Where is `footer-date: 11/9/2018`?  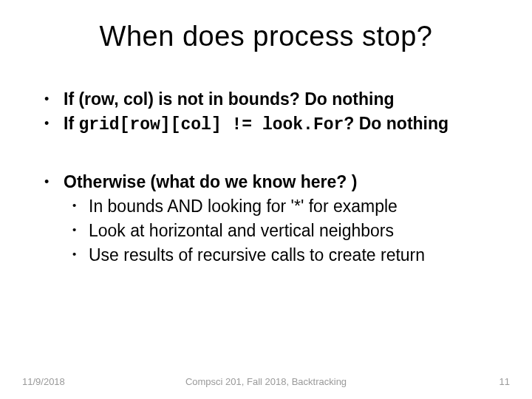
footer-date: 11/9/2018 is located at coordinates (44, 381).